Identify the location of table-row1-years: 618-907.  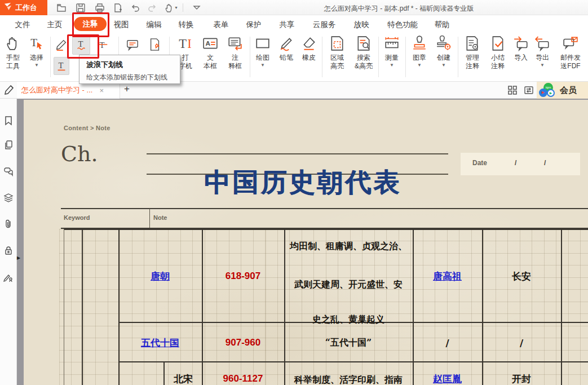
(243, 276).